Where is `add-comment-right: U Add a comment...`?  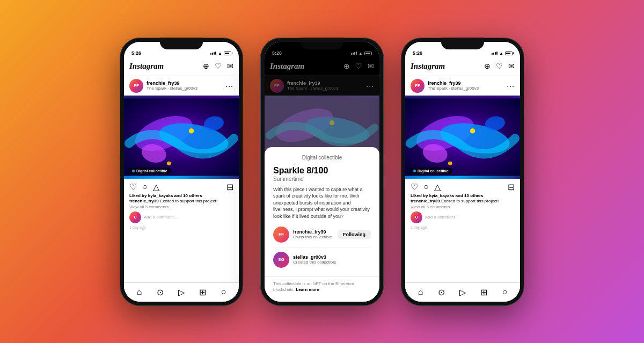 add-comment-right: U Add a comment... is located at coordinates (463, 217).